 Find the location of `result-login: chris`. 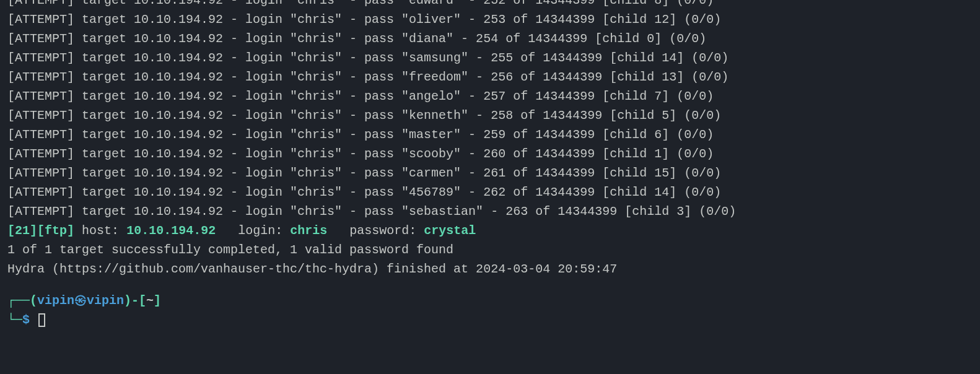

result-login: chris is located at coordinates (308, 230).